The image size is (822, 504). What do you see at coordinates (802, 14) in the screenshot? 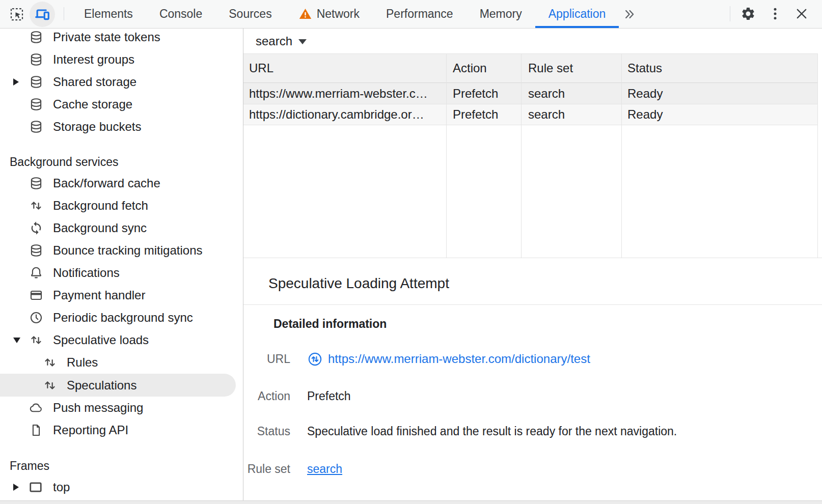
I see `close-icon` at bounding box center [802, 14].